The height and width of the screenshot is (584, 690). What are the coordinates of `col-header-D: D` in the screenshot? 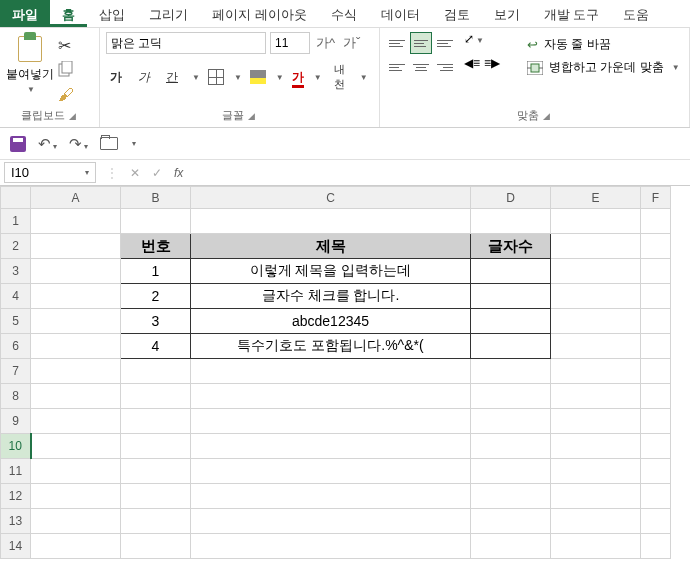 It's located at (511, 198).